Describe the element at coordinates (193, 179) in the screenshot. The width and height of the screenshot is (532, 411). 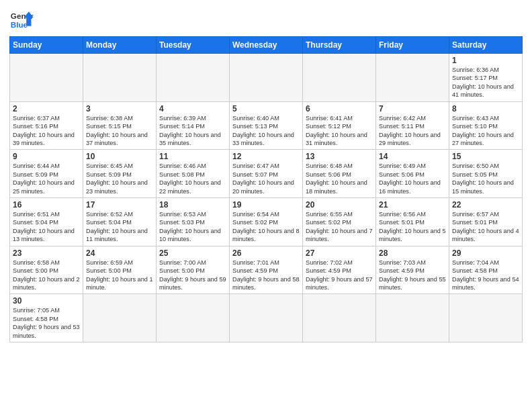
I see `day-info: Sunrise: 6:46 AM Sunset: 5:08 PM Dayligh…` at that location.